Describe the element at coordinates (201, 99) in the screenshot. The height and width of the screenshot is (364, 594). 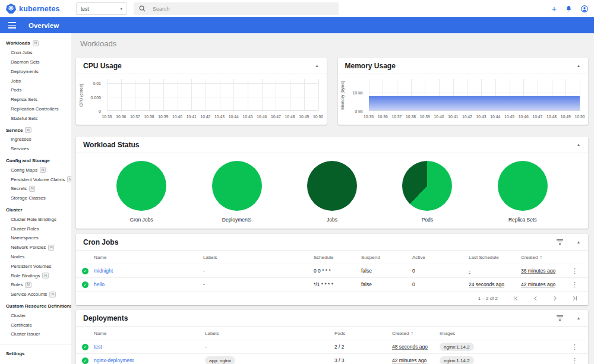
I see `cpu-usage-chart: CPU (cores) 00.0050.01 10:3510:3610:3710…` at that location.